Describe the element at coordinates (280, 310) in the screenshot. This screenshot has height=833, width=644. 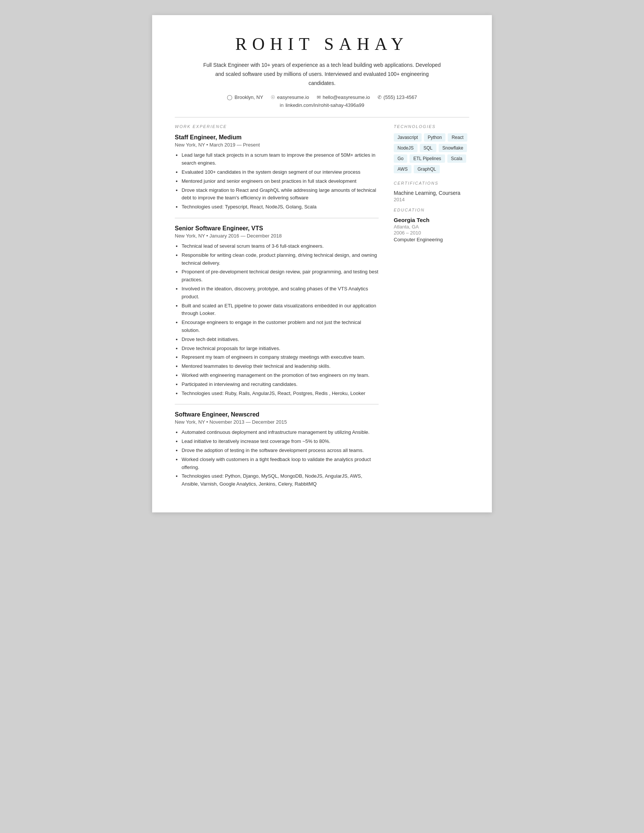
I see `job-2-bullet-5: Built and scaled an ETL pipeline to powe…` at that location.